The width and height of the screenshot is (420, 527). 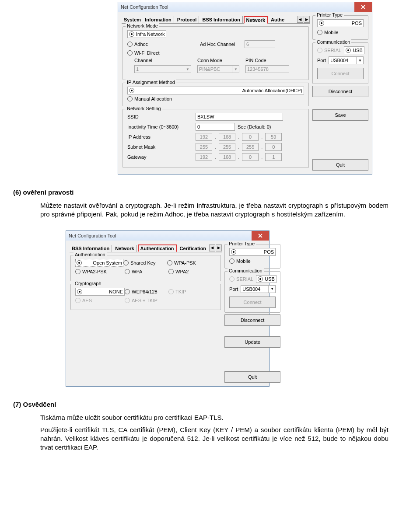 I want to click on radio-wpa2: WPA2, so click(x=178, y=272).